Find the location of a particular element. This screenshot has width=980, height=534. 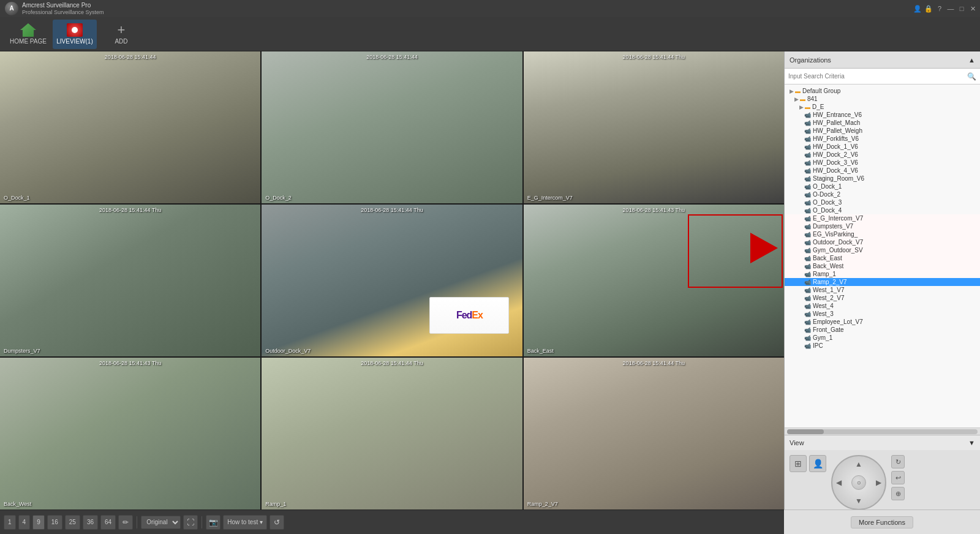

tree-item-West_2_V7: 📹West_2_V7 is located at coordinates (882, 298).